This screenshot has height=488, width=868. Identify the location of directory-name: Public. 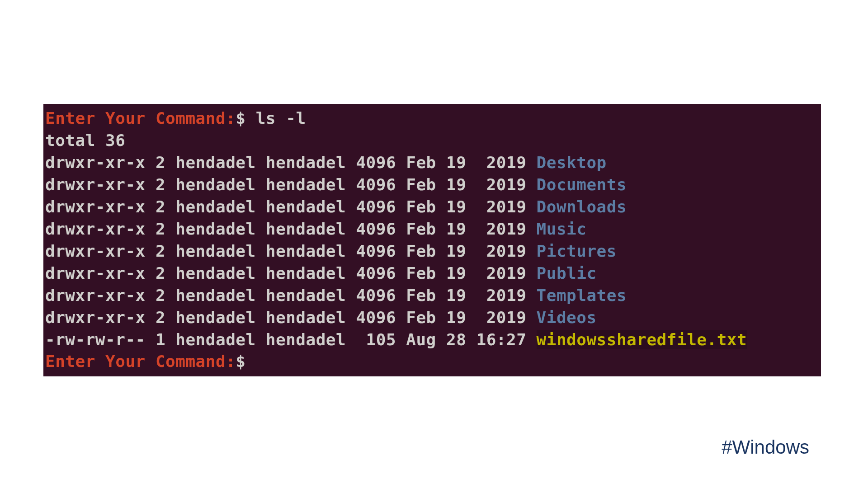
(567, 273).